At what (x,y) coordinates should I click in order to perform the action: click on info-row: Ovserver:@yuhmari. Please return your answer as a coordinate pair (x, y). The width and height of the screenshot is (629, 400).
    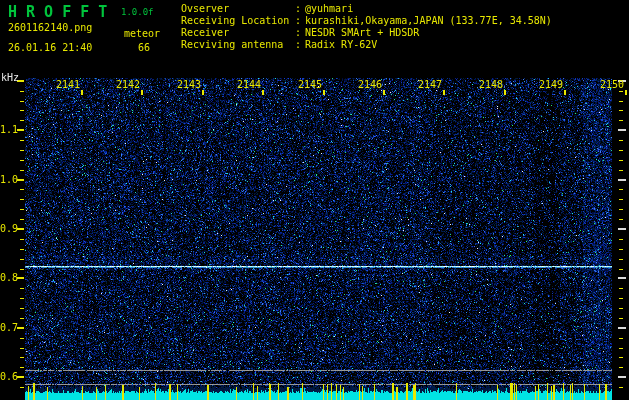
    Looking at the image, I should click on (366, 9).